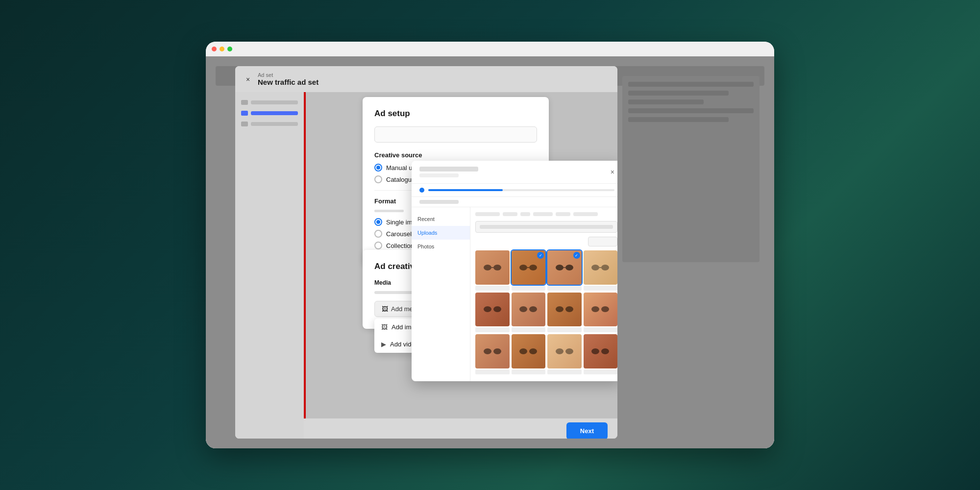 The height and width of the screenshot is (490, 980). What do you see at coordinates (441, 246) in the screenshot?
I see `picker-sidebar-item-photos: Photos` at bounding box center [441, 246].